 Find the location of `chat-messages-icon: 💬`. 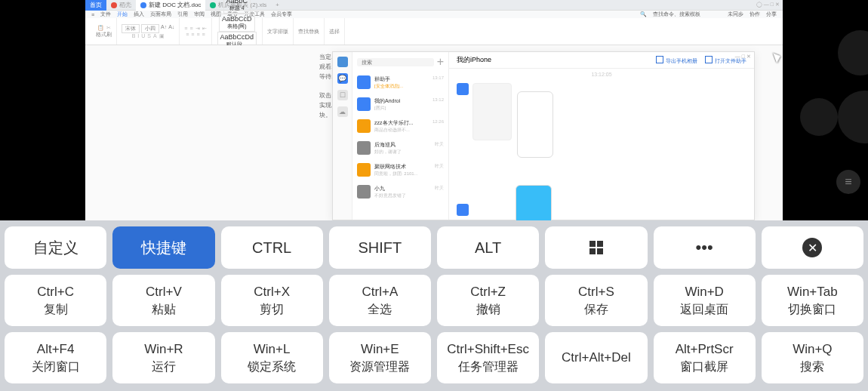

chat-messages-icon: 💬 is located at coordinates (343, 79).